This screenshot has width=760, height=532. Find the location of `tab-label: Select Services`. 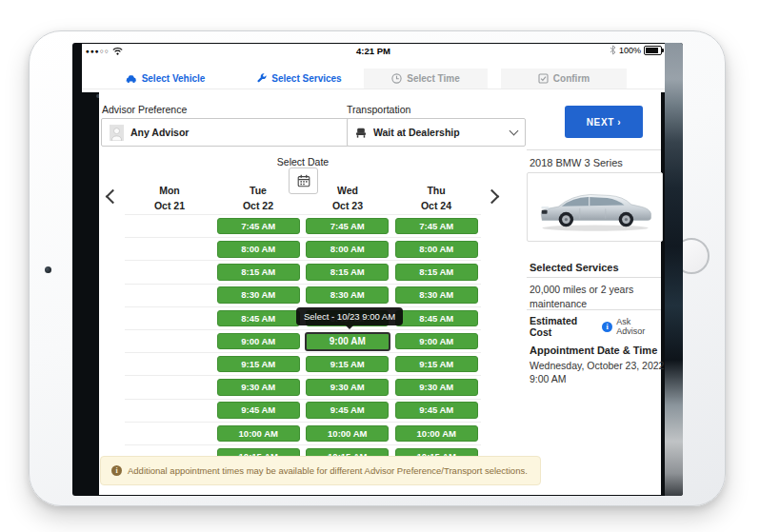

tab-label: Select Services is located at coordinates (307, 78).